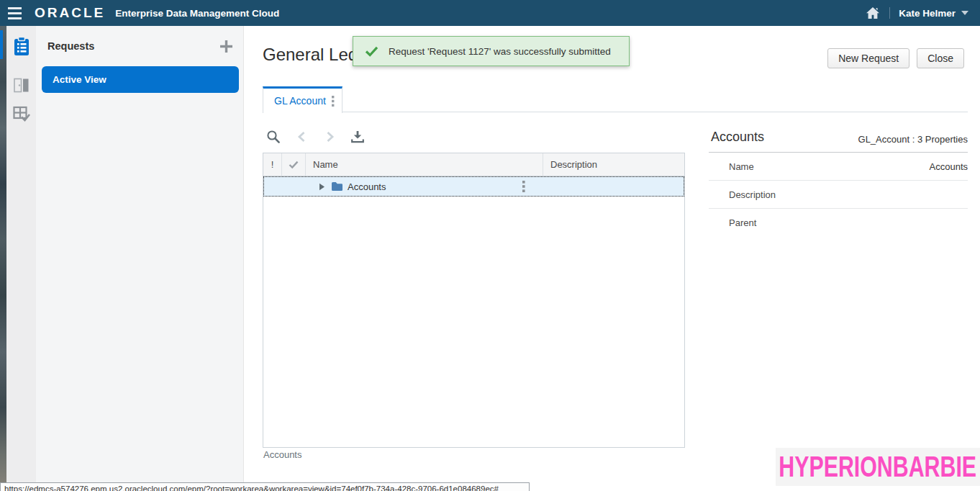 Image resolution: width=980 pixels, height=491 pixels. Describe the element at coordinates (337, 186) in the screenshot. I see `folder-icon` at that location.